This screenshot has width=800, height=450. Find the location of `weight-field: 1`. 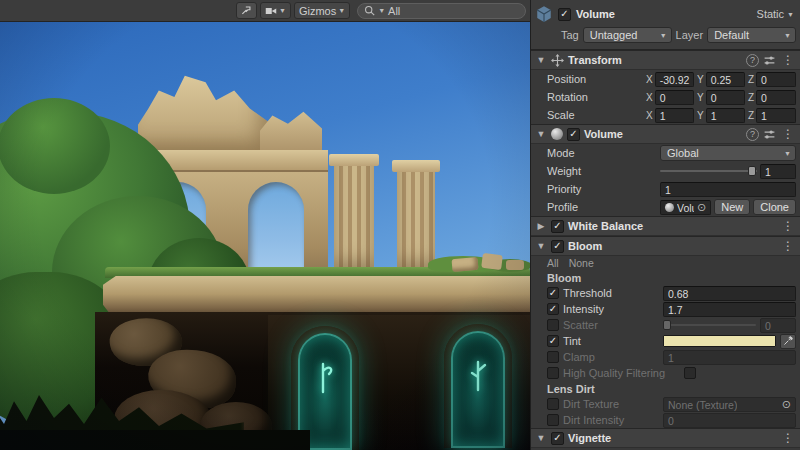

weight-field: 1 is located at coordinates (778, 172).